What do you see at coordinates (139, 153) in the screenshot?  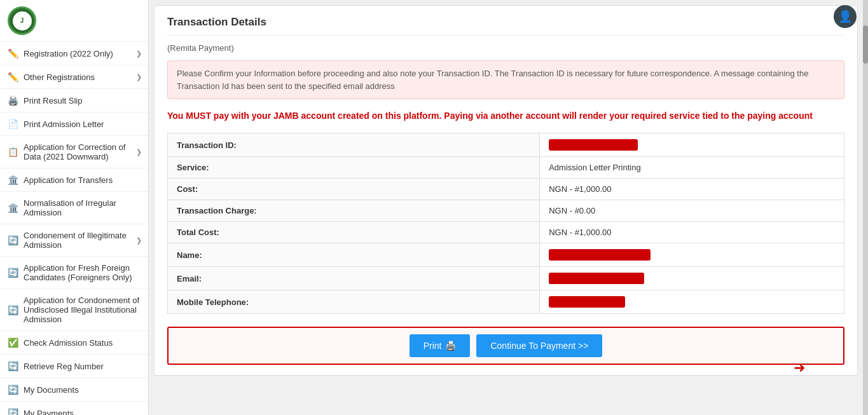 I see `application-correction-chevron-icon: ❯` at bounding box center [139, 153].